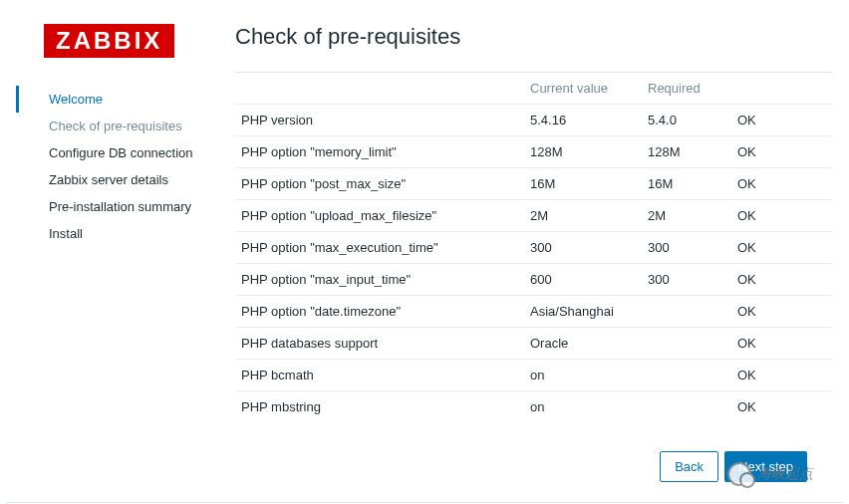  I want to click on table-row: PHP option "upload_max_filesize"2M2MOK, so click(534, 216).